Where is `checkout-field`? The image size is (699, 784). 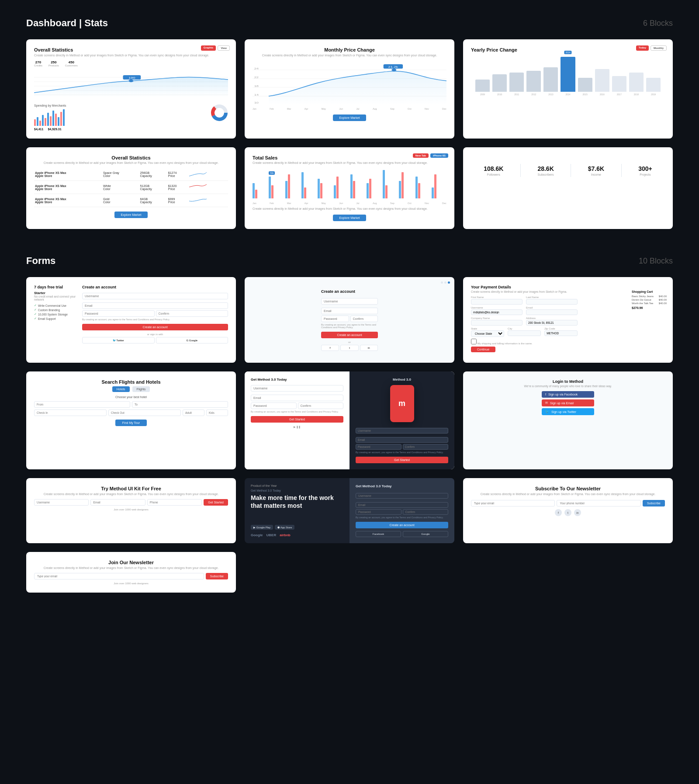 checkout-field is located at coordinates (145, 413).